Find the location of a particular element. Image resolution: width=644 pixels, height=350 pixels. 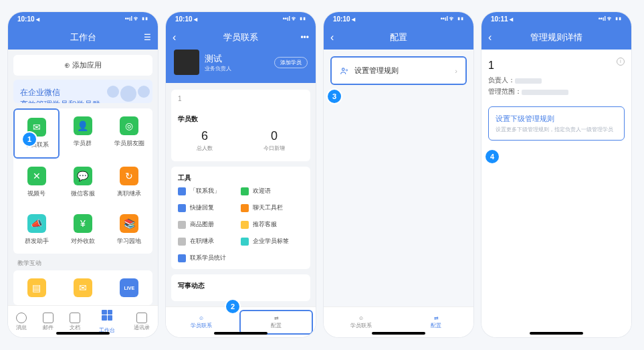

app-broadcast: 📣 群发助手 is located at coordinates (36, 230).